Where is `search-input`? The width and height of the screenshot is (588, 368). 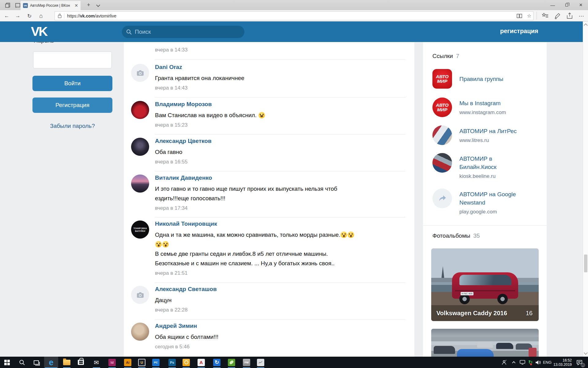 search-input is located at coordinates (184, 32).